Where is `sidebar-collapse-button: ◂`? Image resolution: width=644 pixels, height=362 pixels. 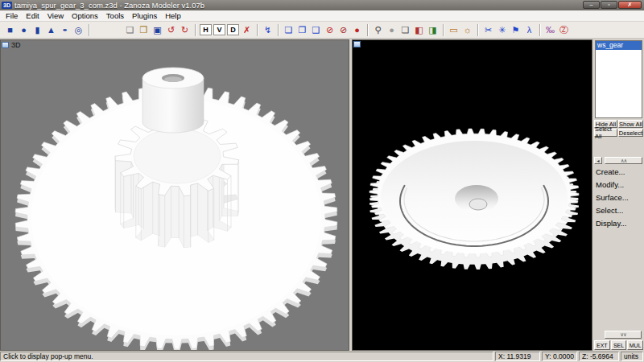 sidebar-collapse-button: ◂ is located at coordinates (598, 161).